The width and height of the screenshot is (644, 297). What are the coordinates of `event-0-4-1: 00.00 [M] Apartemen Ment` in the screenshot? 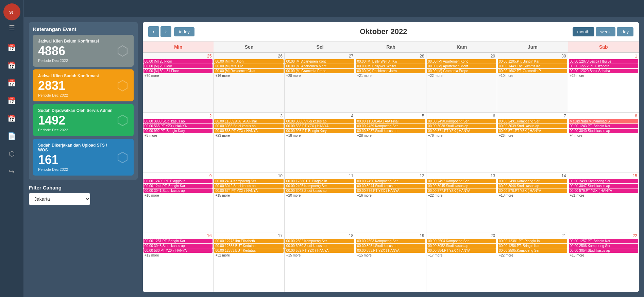 It's located at (462, 66).